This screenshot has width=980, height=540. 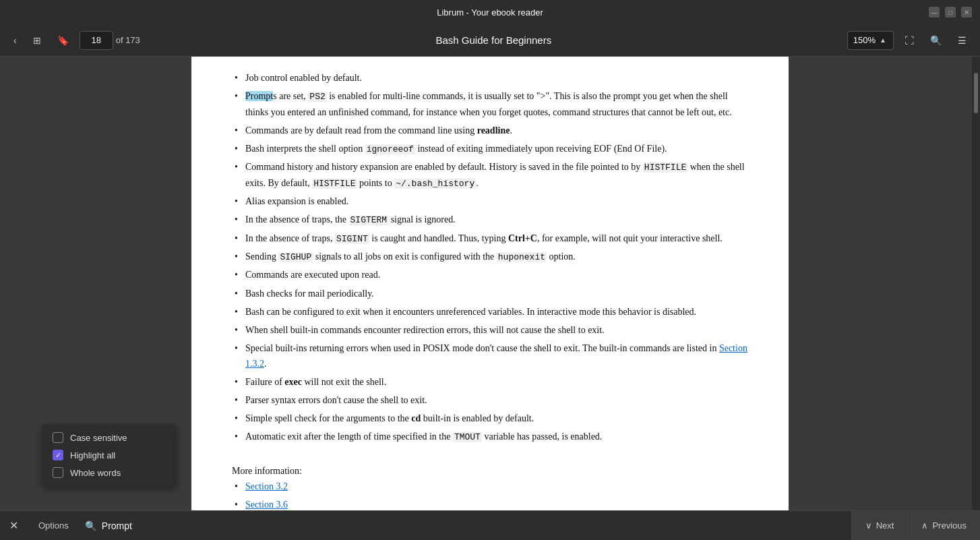 I want to click on list-item: Prompts are set, PS2 is enabled for mult…, so click(x=490, y=104).